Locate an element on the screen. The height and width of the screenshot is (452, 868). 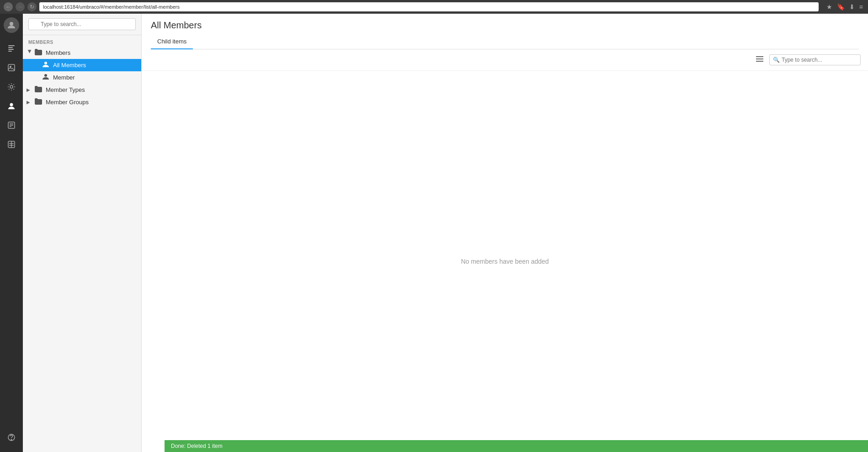
all-members-label: All Members is located at coordinates (69, 65).